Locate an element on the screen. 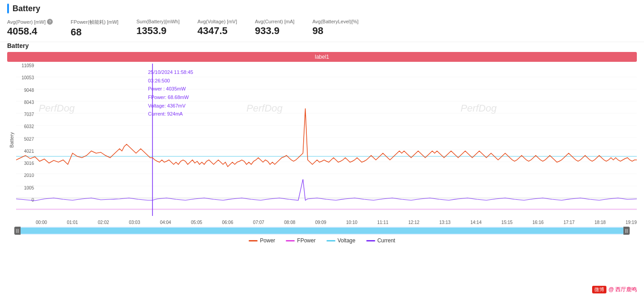  stats-row: Avg(Power) [mW]?4058.4FPower(帧能耗) [mW]68… is located at coordinates (322, 29).